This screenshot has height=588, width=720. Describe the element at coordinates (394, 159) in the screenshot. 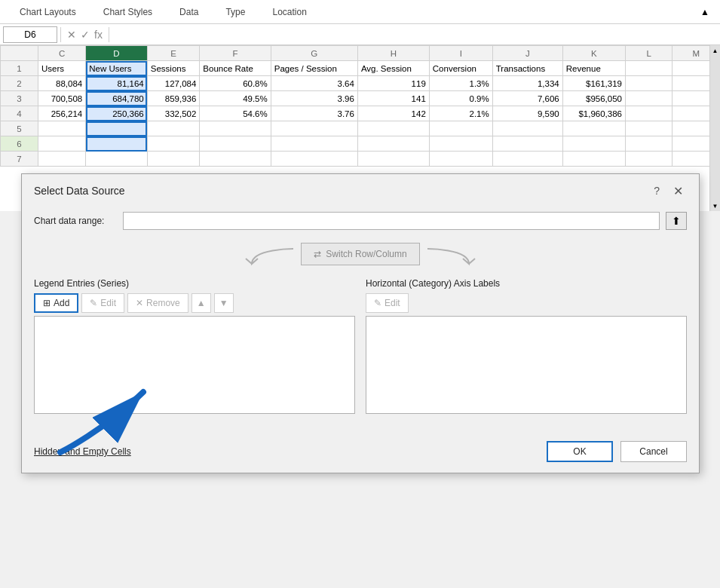

I see `cell-H7` at that location.